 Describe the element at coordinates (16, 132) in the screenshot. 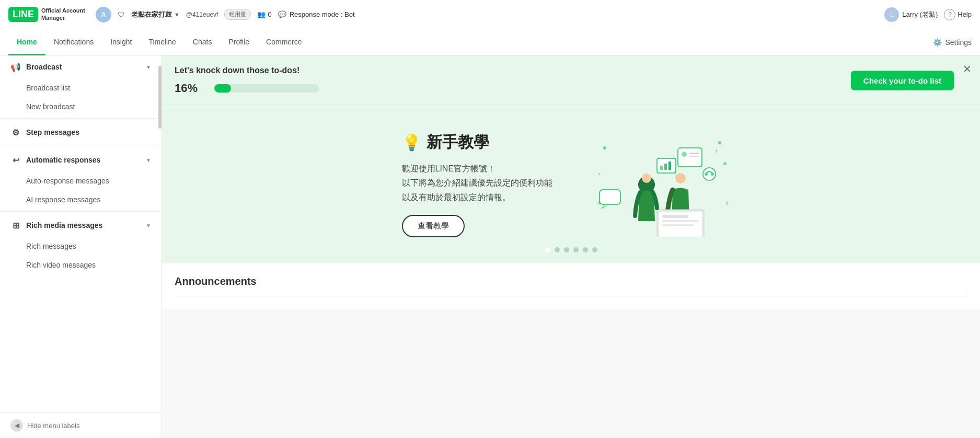

I see `step-messages-icon: ⚙` at that location.